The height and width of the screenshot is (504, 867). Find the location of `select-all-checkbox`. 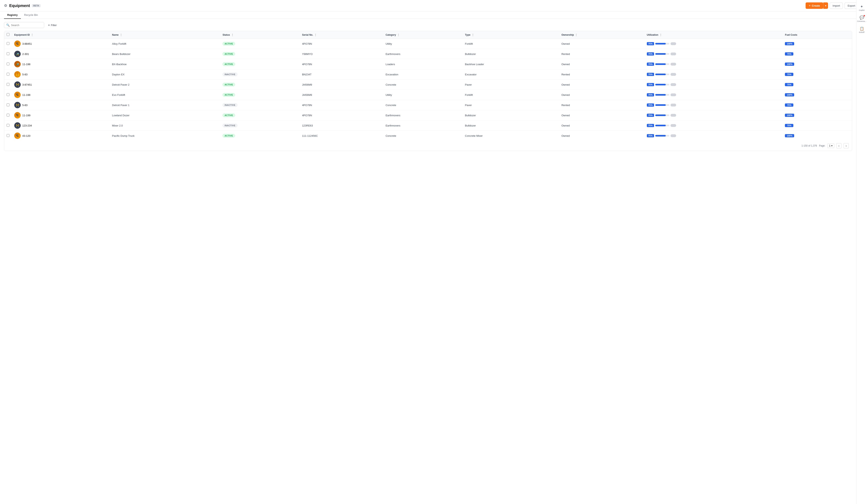

select-all-checkbox is located at coordinates (8, 34).